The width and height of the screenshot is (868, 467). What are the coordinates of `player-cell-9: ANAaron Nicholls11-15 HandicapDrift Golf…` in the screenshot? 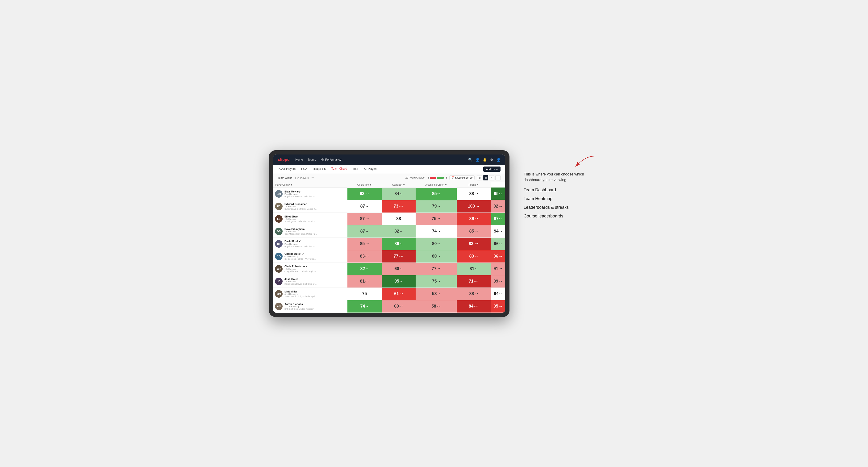 It's located at (310, 306).